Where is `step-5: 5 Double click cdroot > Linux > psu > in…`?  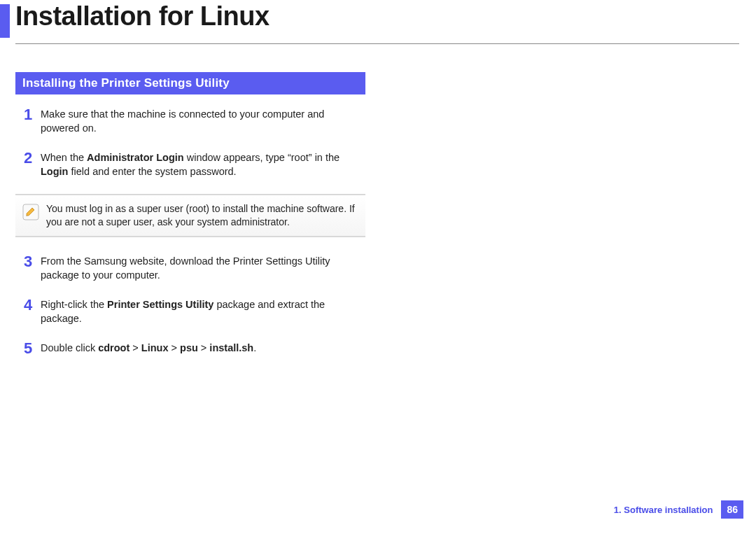
step-5: 5 Double click cdroot > Linux > psu > in… is located at coordinates (190, 349).